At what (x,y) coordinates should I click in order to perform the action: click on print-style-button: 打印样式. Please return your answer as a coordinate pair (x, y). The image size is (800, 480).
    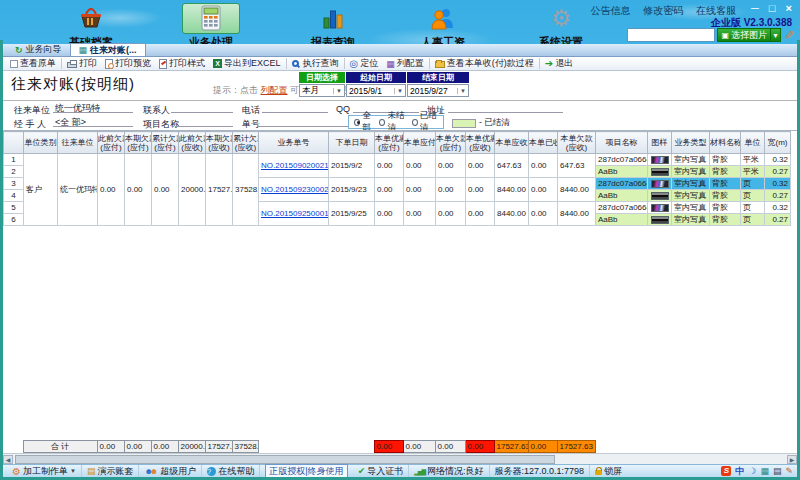
    Looking at the image, I should click on (182, 64).